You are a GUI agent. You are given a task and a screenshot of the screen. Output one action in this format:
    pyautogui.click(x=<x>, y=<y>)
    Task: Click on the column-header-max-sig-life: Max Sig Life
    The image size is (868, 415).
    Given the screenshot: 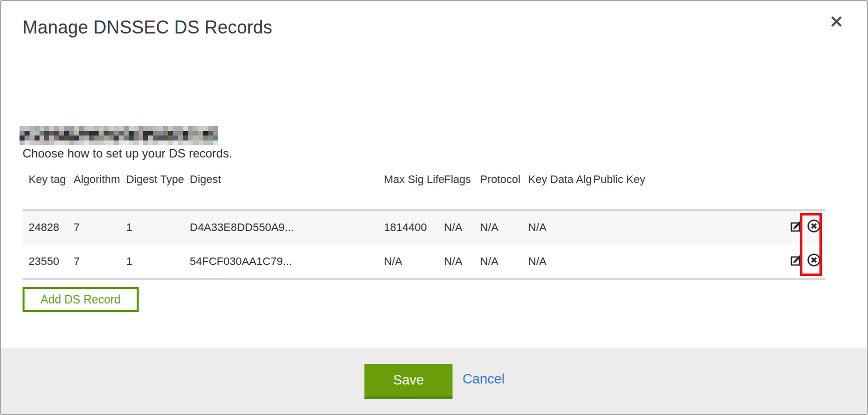 What is the action you would take?
    pyautogui.click(x=414, y=180)
    